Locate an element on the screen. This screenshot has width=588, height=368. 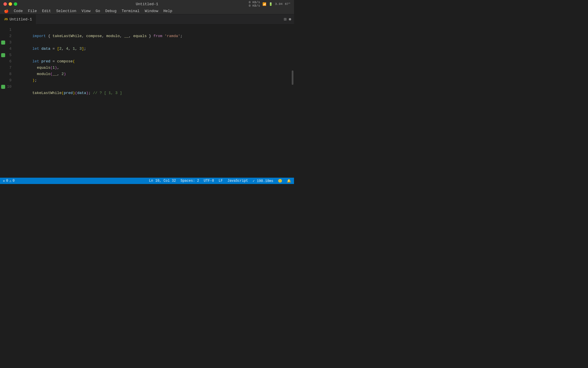
code-line-1: import { takeLastWhile, compose, modulo,… is located at coordinates (154, 30).